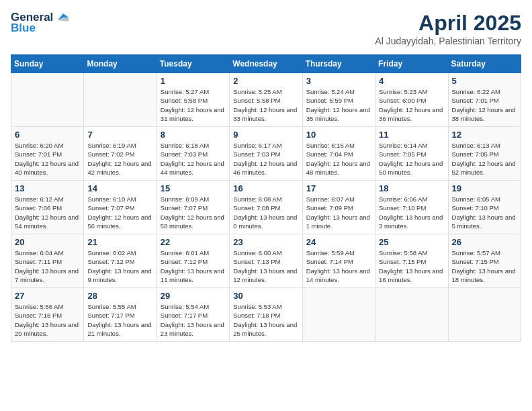 This screenshot has height=411, width=532. I want to click on weekday-header: Monday, so click(120, 64).